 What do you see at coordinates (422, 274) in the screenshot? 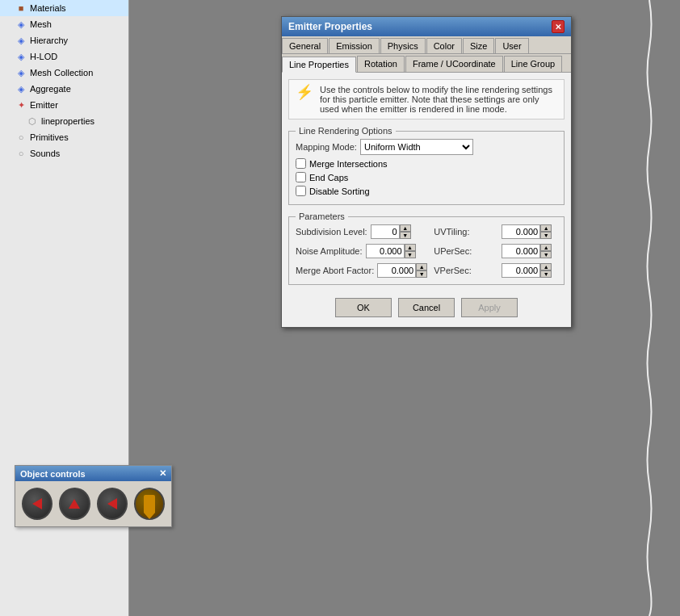
I see `merge-abort-factor-down: ▼` at bounding box center [422, 274].